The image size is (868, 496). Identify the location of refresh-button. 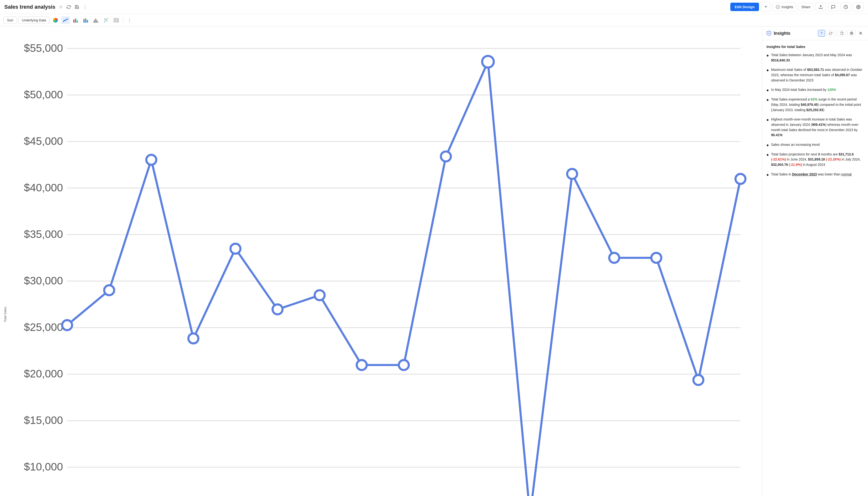
(69, 7).